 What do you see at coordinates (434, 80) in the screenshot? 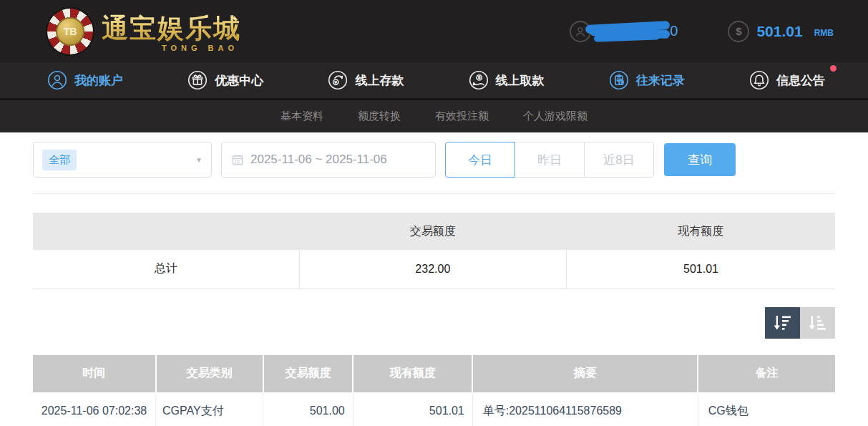
I see `main-nav: 我的账户 优惠中心 ¥ 线上存款 $` at bounding box center [434, 80].